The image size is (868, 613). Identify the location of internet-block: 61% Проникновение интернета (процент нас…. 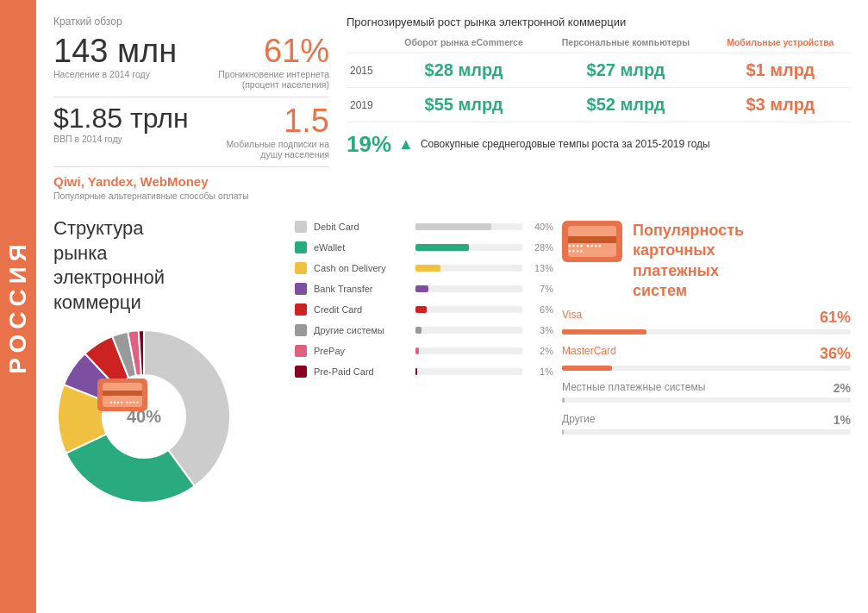
(269, 62).